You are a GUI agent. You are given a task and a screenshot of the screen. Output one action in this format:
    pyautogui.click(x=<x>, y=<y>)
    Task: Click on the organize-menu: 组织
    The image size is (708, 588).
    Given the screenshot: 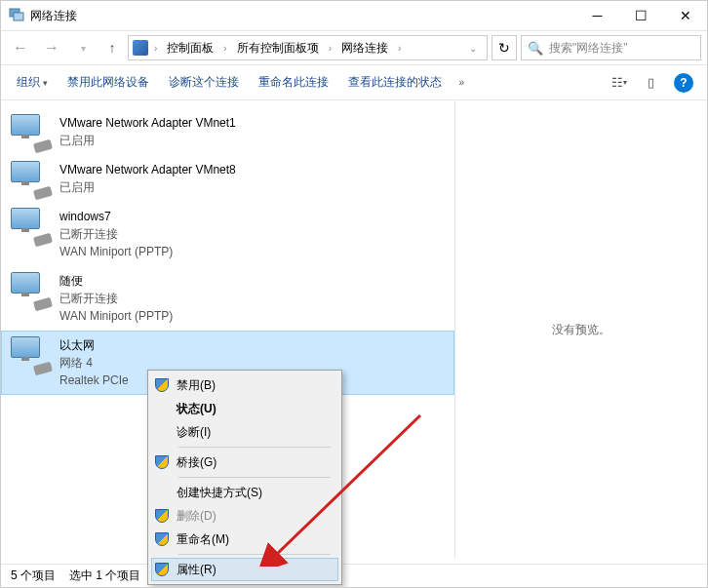 What is the action you would take?
    pyautogui.click(x=32, y=82)
    